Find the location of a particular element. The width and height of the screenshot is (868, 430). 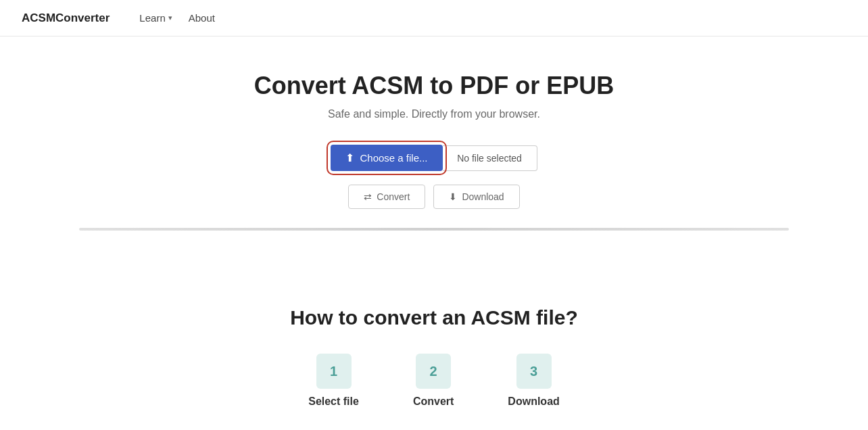

chevron-down-icon: ▾ is located at coordinates (170, 18).